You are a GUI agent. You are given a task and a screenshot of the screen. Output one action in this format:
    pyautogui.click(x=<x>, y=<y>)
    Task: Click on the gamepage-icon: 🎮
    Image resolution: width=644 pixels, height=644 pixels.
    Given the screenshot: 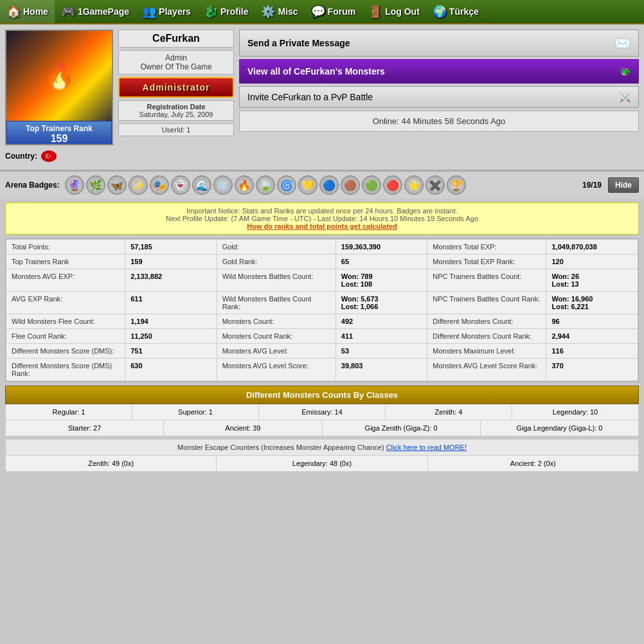 What is the action you would take?
    pyautogui.click(x=68, y=12)
    